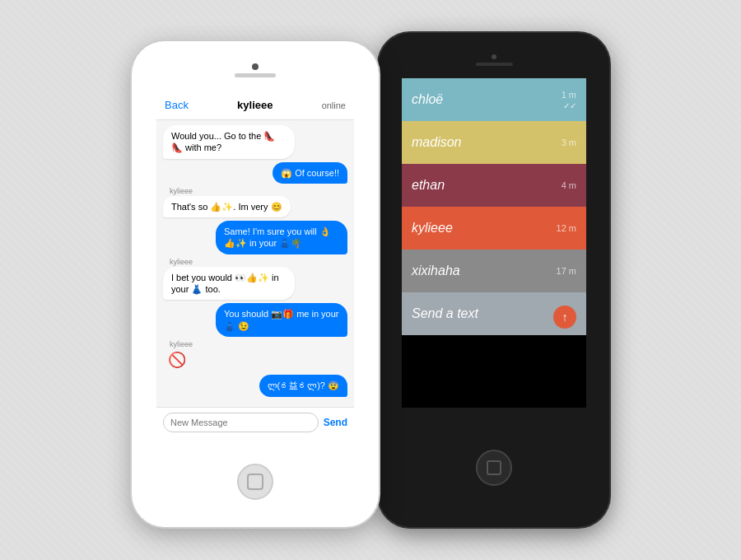  What do you see at coordinates (566, 271) in the screenshot?
I see `contact-time: 17 m` at bounding box center [566, 271].